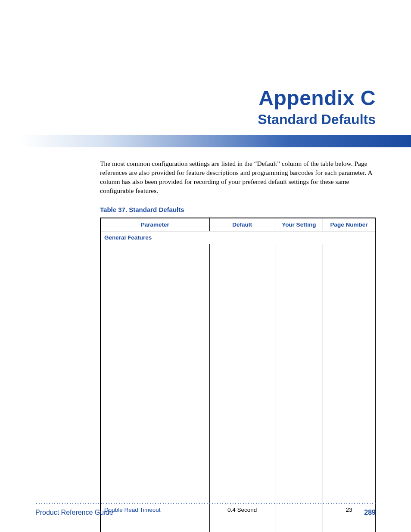  Describe the element at coordinates (349, 225) in the screenshot. I see `col-page-number: Page Number` at that location.